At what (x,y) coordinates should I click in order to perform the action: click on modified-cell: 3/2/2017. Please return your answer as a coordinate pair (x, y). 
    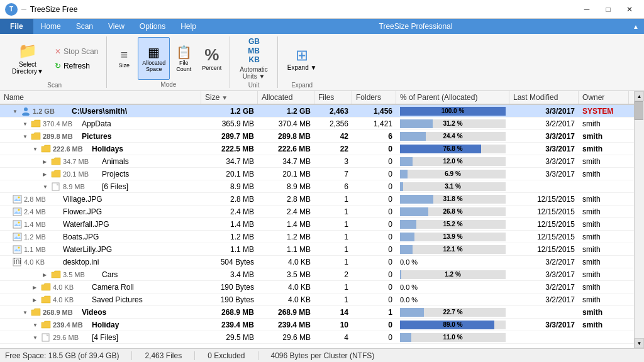
    Looking at the image, I should click on (544, 123).